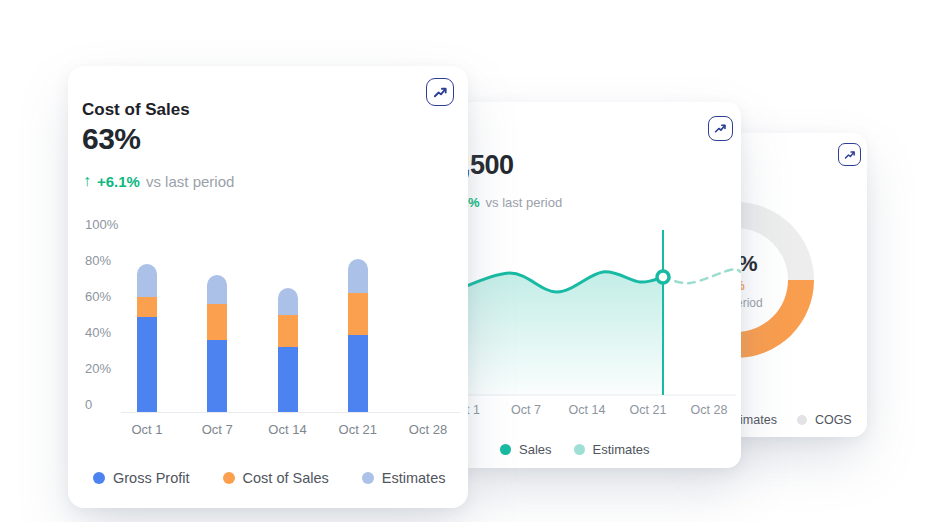 This screenshot has height=522, width=948. I want to click on kpi-value: 63%, so click(112, 139).